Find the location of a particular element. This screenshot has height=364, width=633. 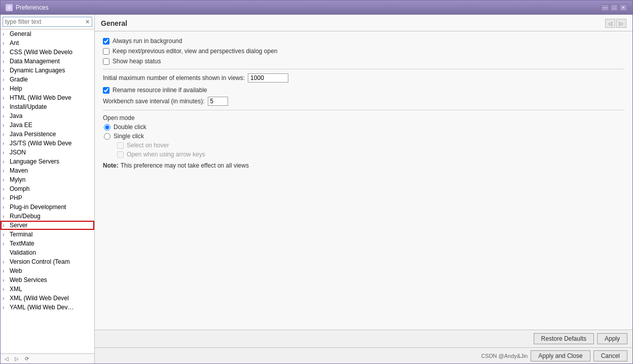

apply-and-close-button: Apply and Close is located at coordinates (561, 356).